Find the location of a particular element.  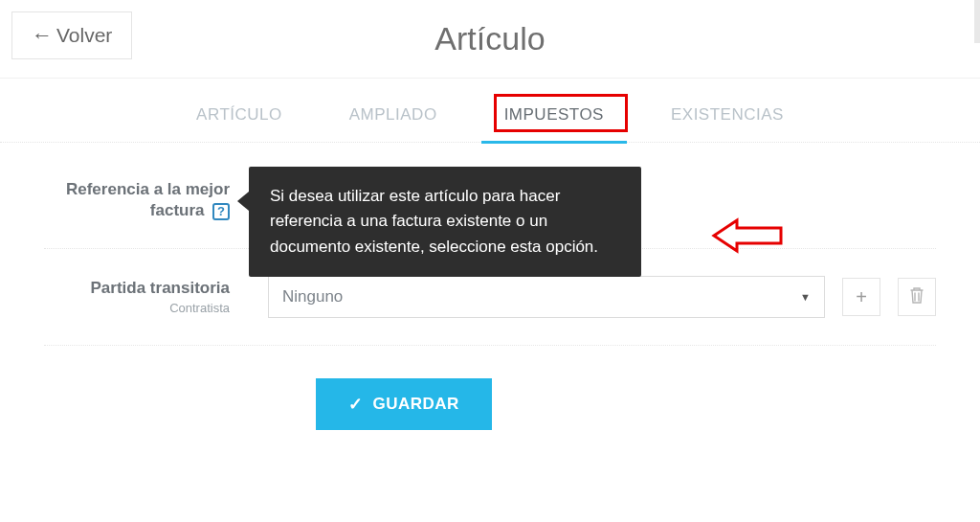

label-reference: Referencia a la mejor factura ? is located at coordinates (142, 199).